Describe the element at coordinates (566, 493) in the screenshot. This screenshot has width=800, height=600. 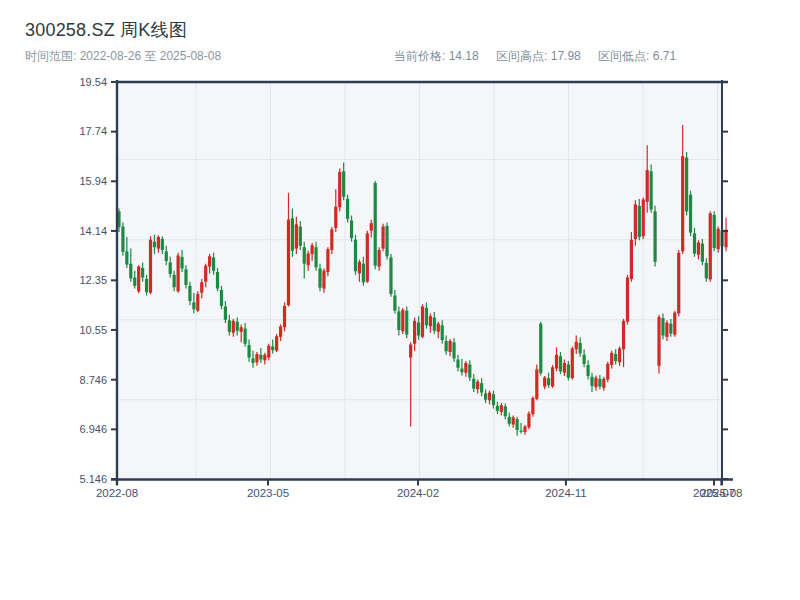
I see `x-tick-label: 2024-11` at that location.